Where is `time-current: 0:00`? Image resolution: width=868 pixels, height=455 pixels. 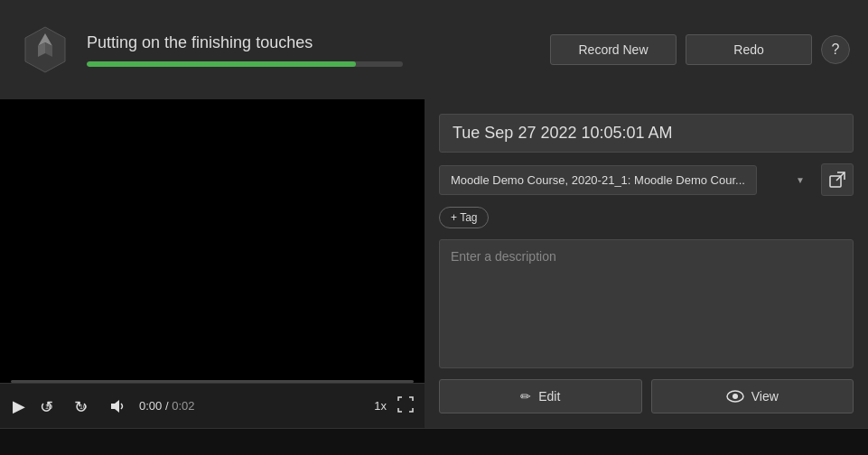
time-current: 0:00 is located at coordinates (150, 406).